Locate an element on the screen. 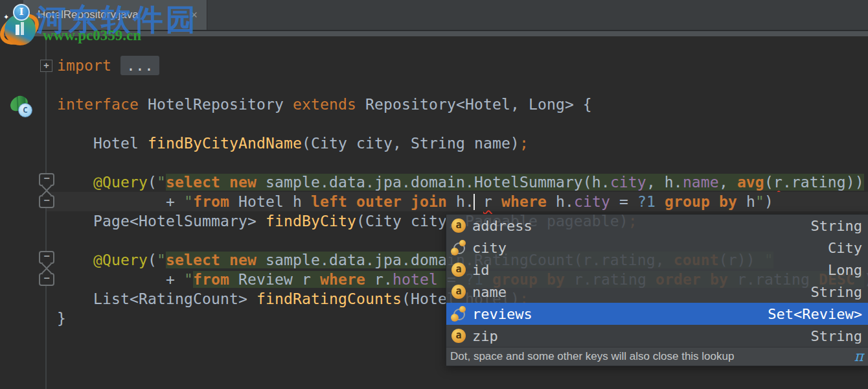 Image resolution: width=868 pixels, height=389 pixels. code-token: findByCityAndName is located at coordinates (225, 143).